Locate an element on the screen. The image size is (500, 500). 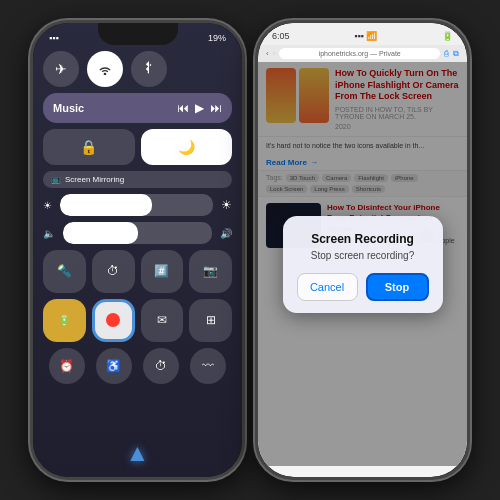
brightness-row: ☀ ☀ is located at coordinates (138, 205).